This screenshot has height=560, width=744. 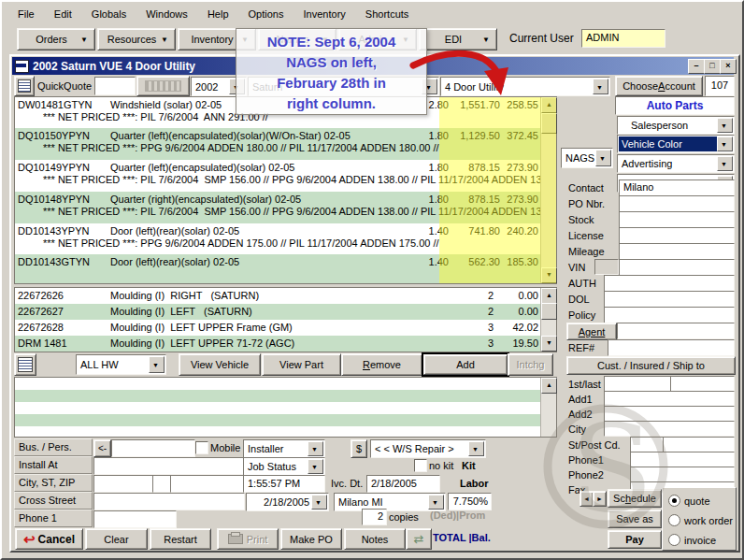 What do you see at coordinates (421, 466) in the screenshot?
I see `no-kit-checkbox` at bounding box center [421, 466].